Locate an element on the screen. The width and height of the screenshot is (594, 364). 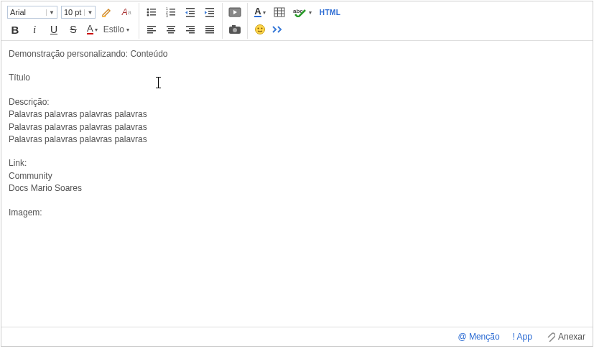
bold-button: B is located at coordinates (15, 29).